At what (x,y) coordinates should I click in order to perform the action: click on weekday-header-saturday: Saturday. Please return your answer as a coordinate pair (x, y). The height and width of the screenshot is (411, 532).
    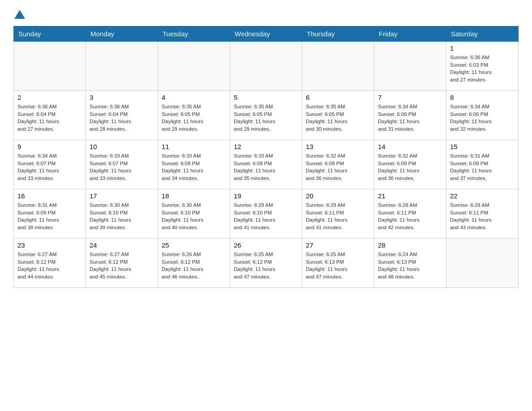
    Looking at the image, I should click on (483, 34).